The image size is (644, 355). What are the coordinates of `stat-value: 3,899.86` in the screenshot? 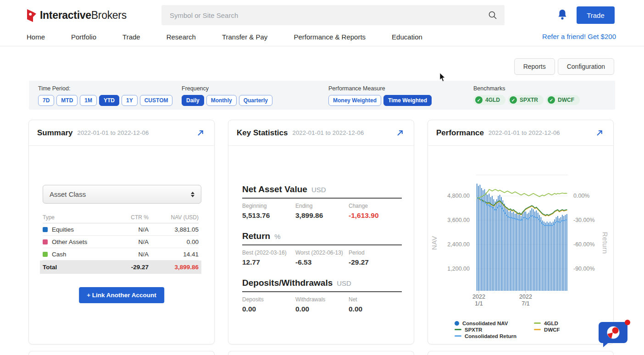 It's located at (322, 216).